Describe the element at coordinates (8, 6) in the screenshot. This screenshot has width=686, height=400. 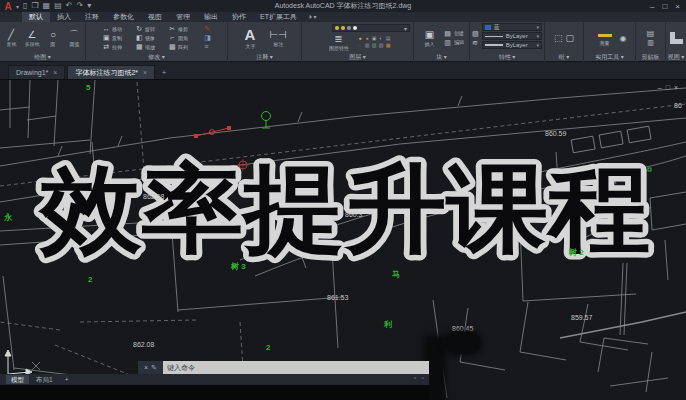
I see `autocad-logo-icon: A` at that location.